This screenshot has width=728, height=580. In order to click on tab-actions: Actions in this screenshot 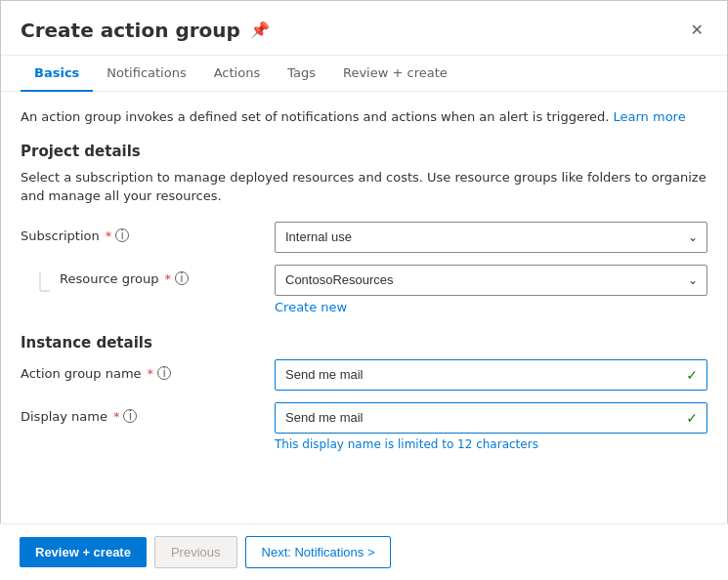, I will do `click(237, 74)`.